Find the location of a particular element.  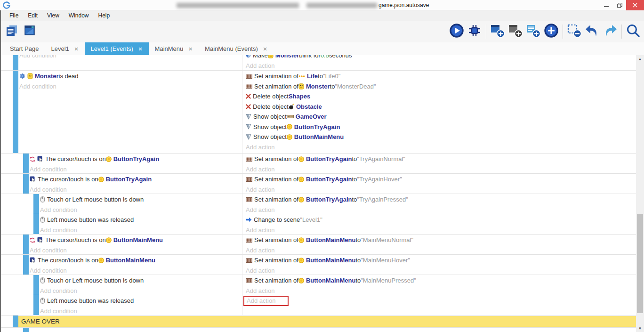

action-line: Show object ButtonMainMenu is located at coordinates (441, 137).